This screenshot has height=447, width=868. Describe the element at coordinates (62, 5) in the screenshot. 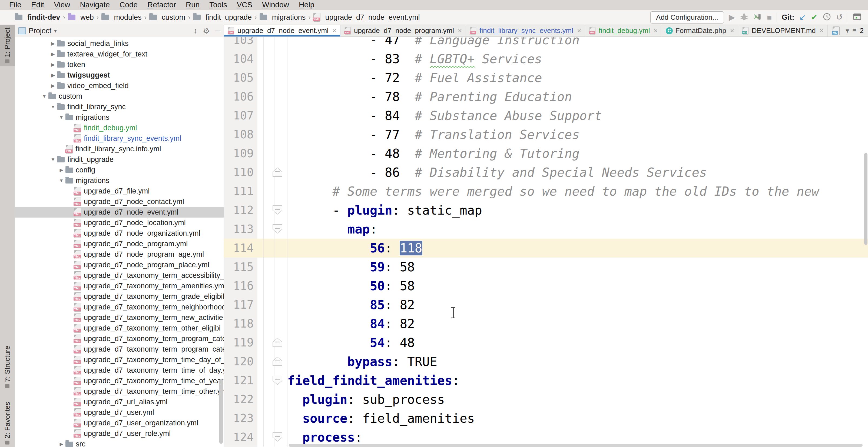

I see `menu-item-view: View` at that location.